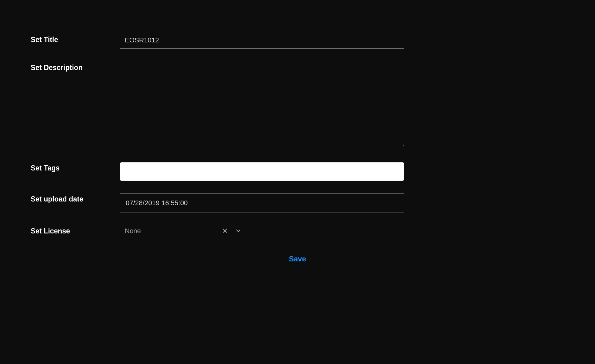 The image size is (595, 364). What do you see at coordinates (225, 231) in the screenshot?
I see `close-icon` at bounding box center [225, 231].